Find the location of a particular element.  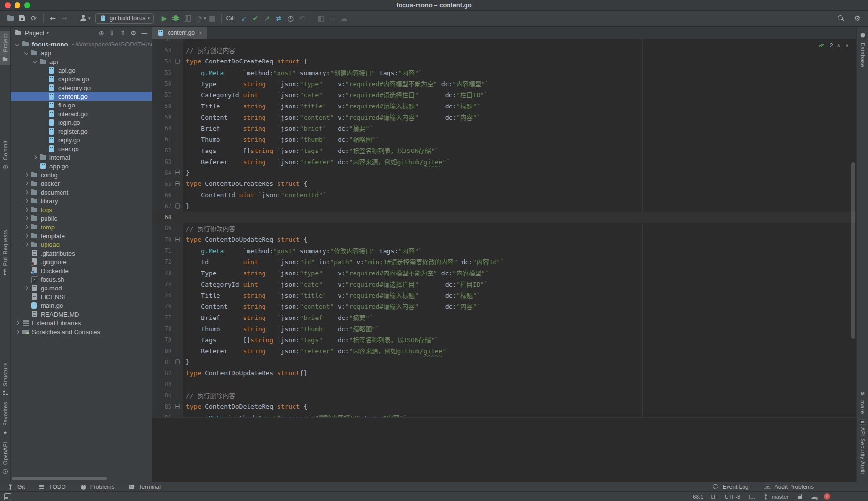

tree-item-reply-go: reply.go is located at coordinates (81, 140).